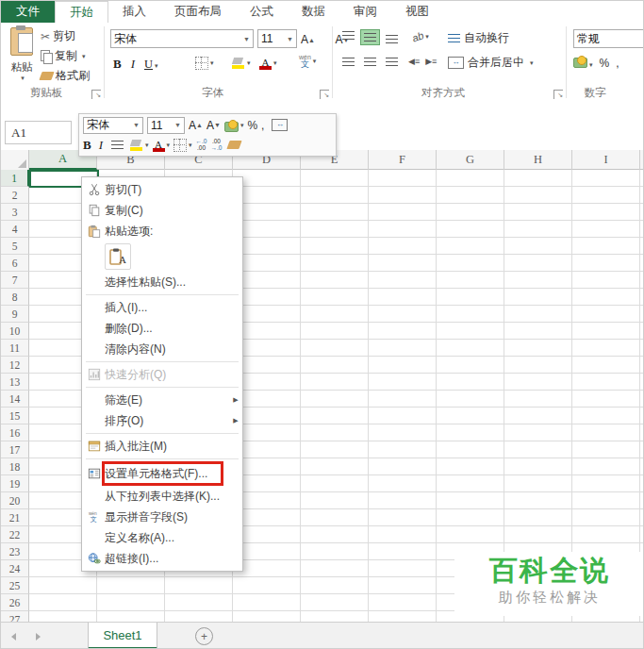 The height and width of the screenshot is (649, 644). Describe the element at coordinates (403, 552) in the screenshot. I see `cell-f23` at that location.